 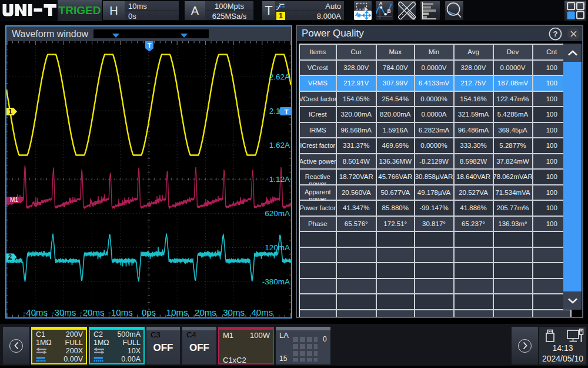 What do you see at coordinates (14, 200) in the screenshot?
I see `svg-text: M1` at bounding box center [14, 200].